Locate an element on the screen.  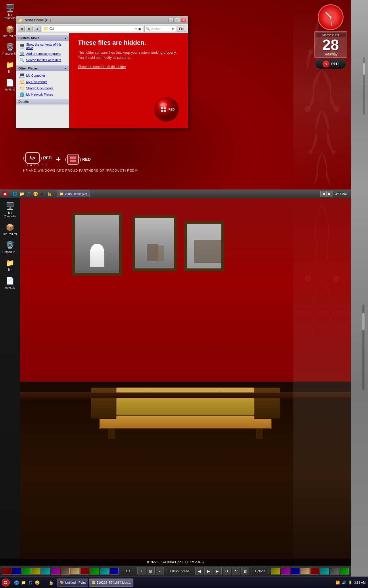
hp-red-button-widget: RED is located at coordinates (331, 64).